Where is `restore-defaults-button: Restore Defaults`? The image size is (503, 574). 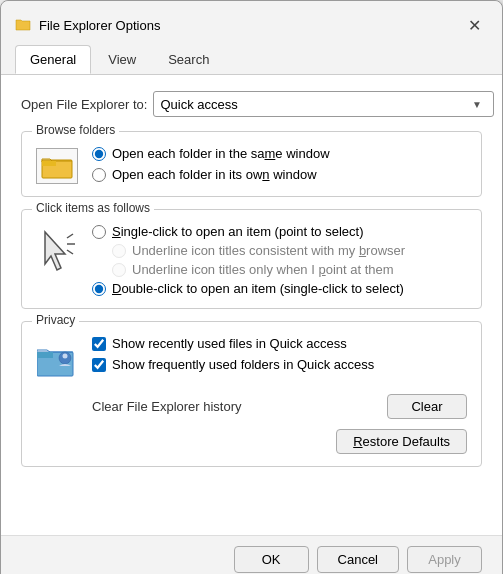
restore-defaults-button: Restore Defaults is located at coordinates (402, 442).